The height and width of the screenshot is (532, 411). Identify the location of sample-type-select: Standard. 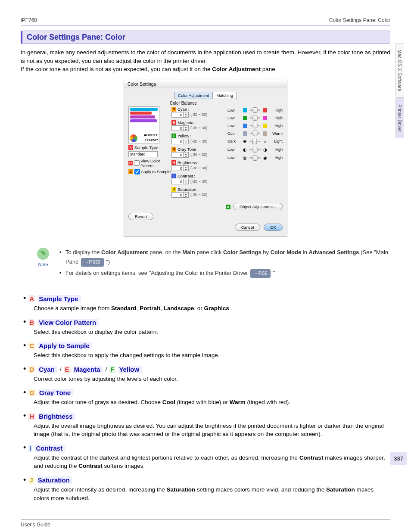
(143, 154).